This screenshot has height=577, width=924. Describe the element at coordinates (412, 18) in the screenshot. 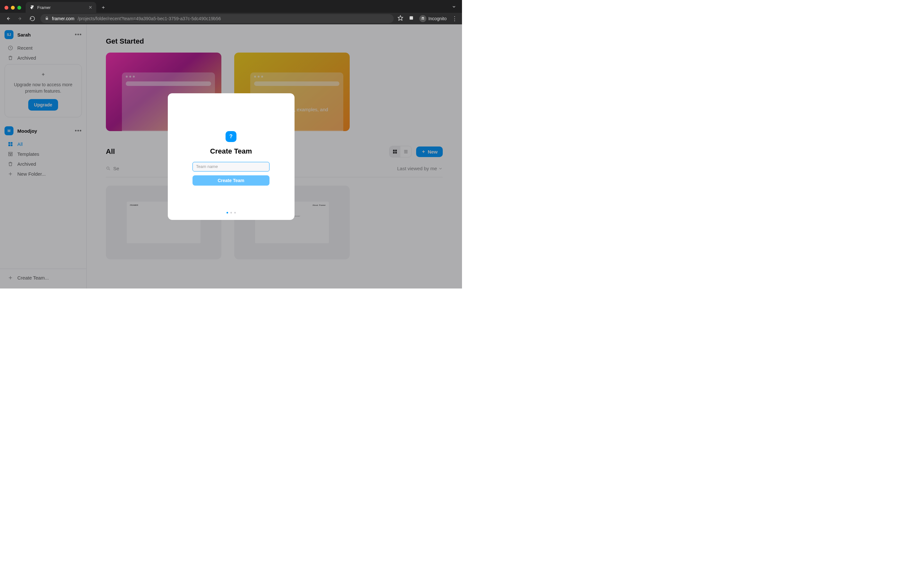

I see `extensions-button` at that location.